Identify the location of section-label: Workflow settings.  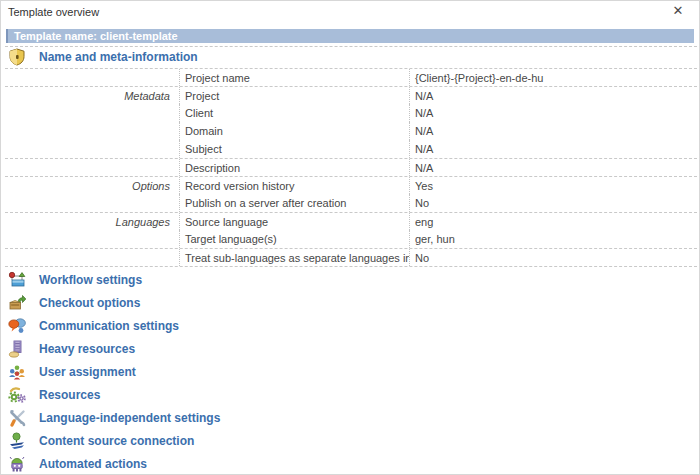
(90, 280).